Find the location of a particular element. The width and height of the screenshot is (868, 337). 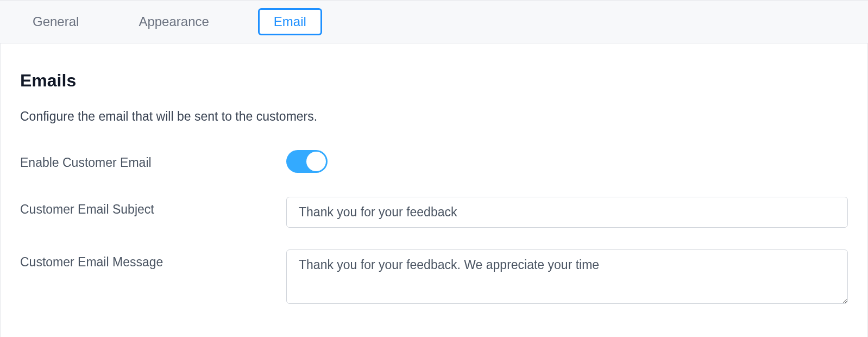

row-enable-customer-email: Enable Customer Email is located at coordinates (434, 163).